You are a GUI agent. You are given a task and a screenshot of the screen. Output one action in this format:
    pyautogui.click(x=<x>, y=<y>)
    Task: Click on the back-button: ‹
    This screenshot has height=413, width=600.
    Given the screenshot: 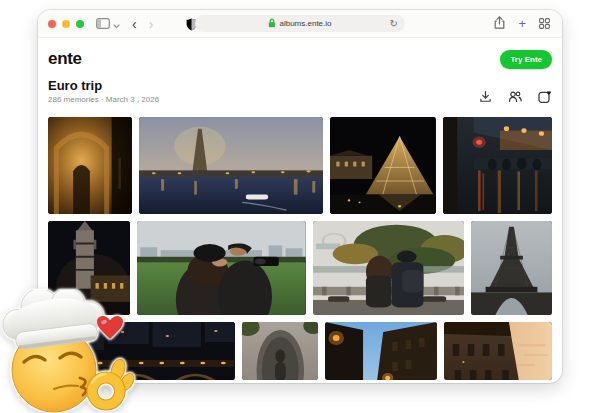 What is the action you would take?
    pyautogui.click(x=134, y=24)
    